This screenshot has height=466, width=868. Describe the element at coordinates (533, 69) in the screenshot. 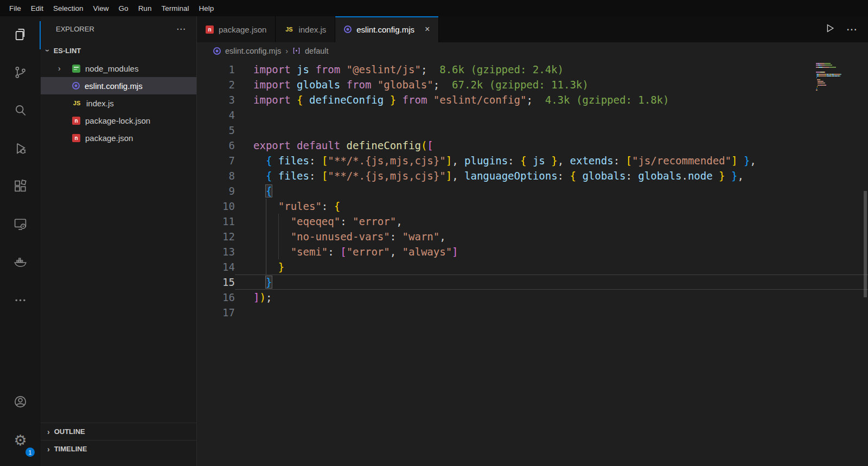

I see `code-line-1: 1import js from "@eslint/js"; 8.6k (gzip…` at that location.